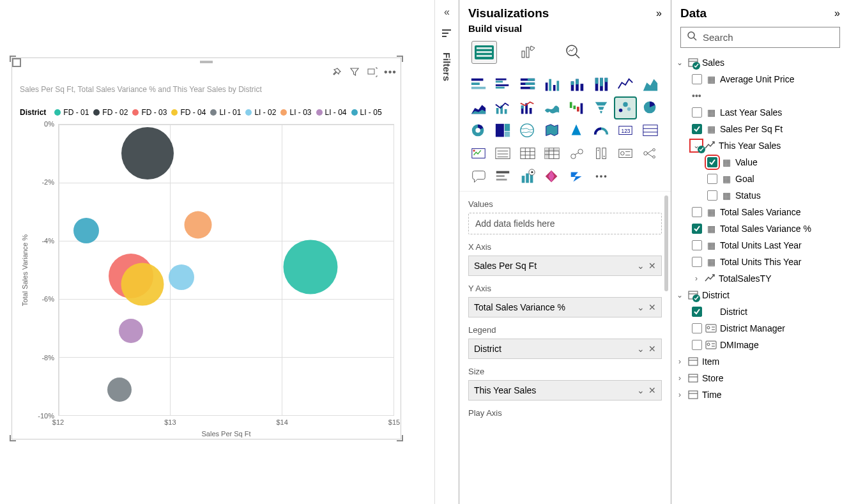 The height and width of the screenshot is (504, 849). What do you see at coordinates (337, 72) in the screenshot?
I see `pin-icon` at bounding box center [337, 72].